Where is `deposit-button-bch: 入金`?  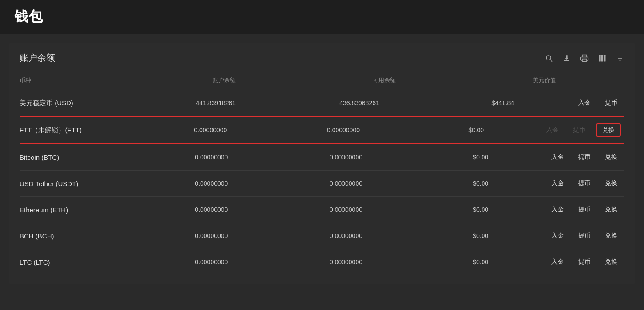
deposit-button-bch: 入金 is located at coordinates (558, 236).